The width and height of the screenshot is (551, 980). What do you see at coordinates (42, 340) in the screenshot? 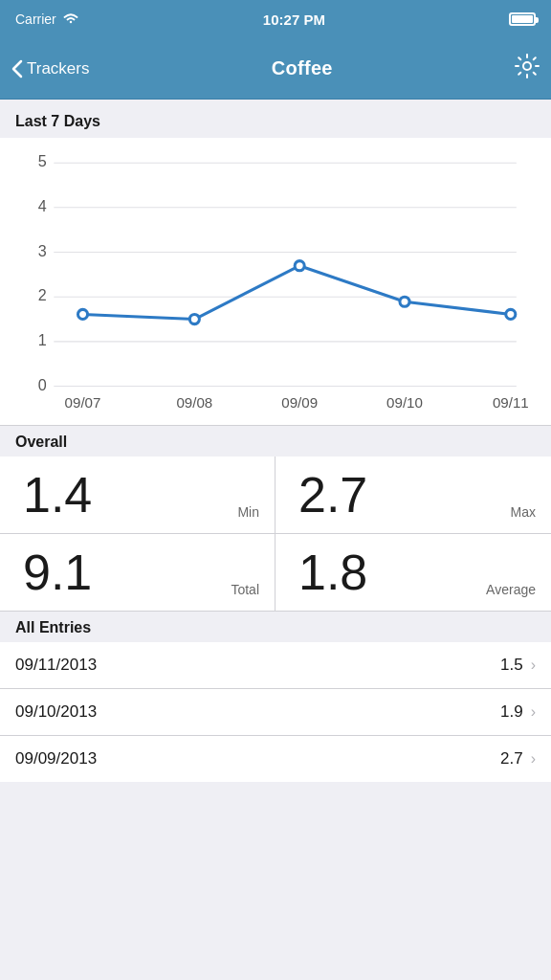
I see `svg-text: 1` at bounding box center [42, 340].